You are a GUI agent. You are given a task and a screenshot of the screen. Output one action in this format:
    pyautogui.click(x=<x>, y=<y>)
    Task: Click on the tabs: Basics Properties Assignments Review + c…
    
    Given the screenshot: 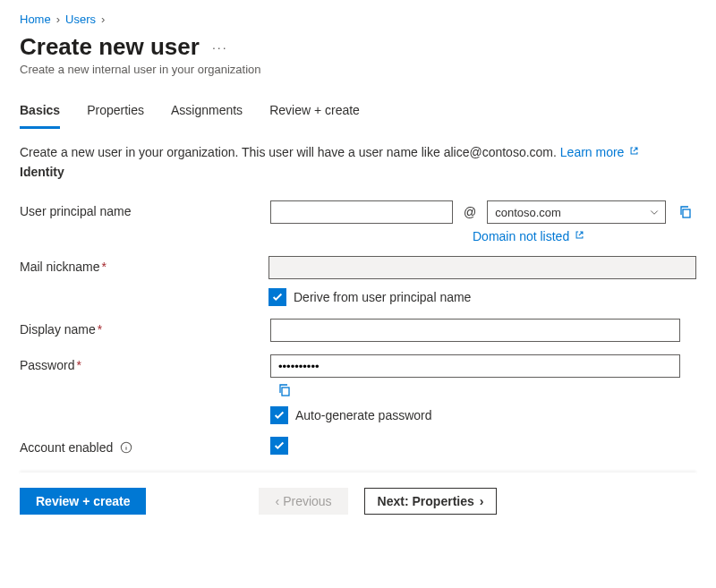 What is the action you would take?
    pyautogui.click(x=358, y=115)
    